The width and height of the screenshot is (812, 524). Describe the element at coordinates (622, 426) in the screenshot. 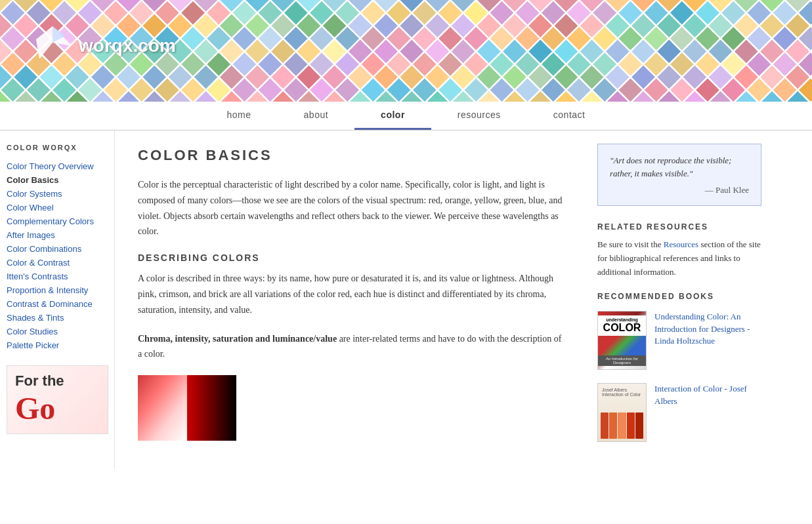

I see `book-cover-stripes` at that location.